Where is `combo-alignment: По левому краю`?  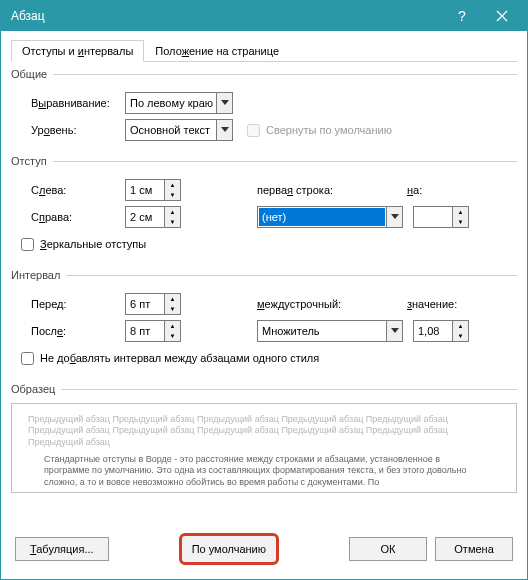 combo-alignment: По левому краю is located at coordinates (179, 103).